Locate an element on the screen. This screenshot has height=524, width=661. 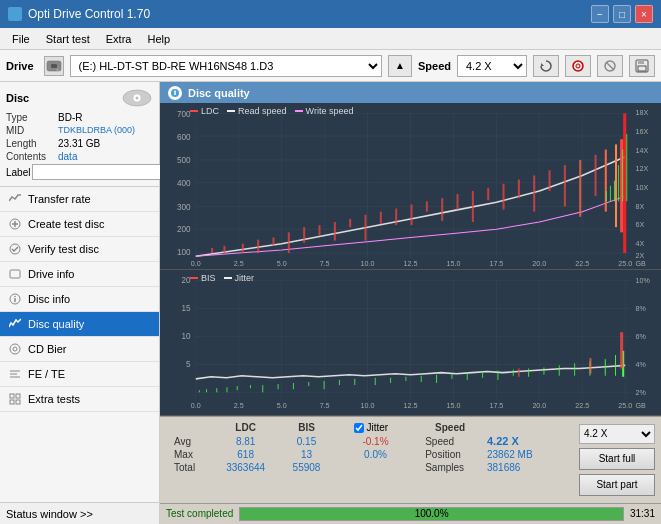
svg-text: 2% is located at coordinates (640, 392).